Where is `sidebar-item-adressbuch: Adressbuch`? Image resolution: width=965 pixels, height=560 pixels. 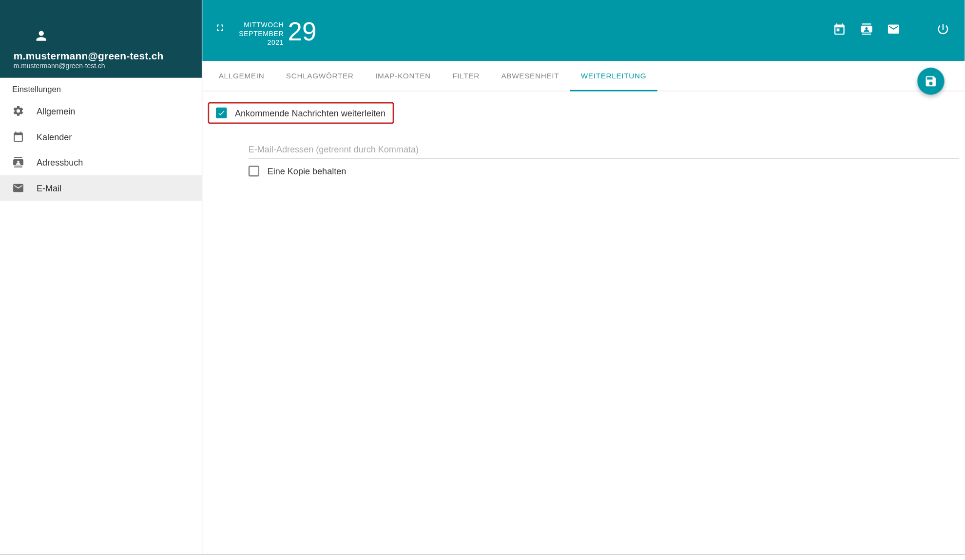
sidebar-item-adressbuch: Adressbuch is located at coordinates (101, 163).